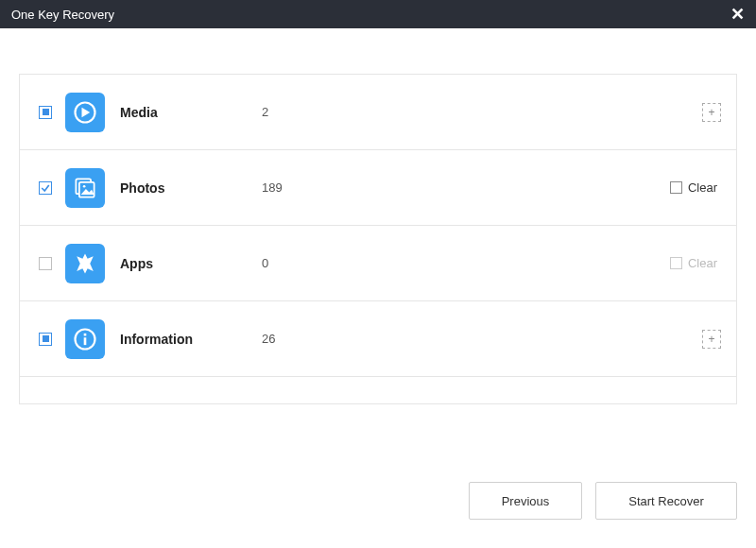  I want to click on checkbox-apps, so click(45, 264).